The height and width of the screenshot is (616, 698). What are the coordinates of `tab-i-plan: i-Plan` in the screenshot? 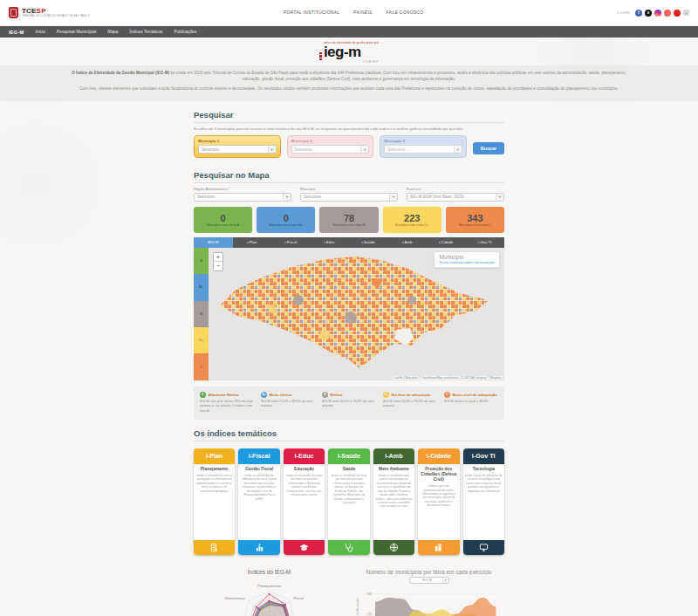 It's located at (253, 243).